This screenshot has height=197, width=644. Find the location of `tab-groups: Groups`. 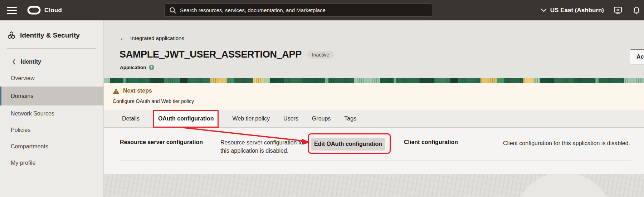

tab-groups: Groups is located at coordinates (321, 119).